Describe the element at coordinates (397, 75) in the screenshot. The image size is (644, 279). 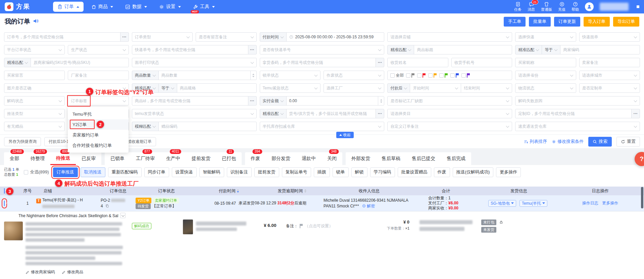
I see `flag-all-option: 全部` at that location.